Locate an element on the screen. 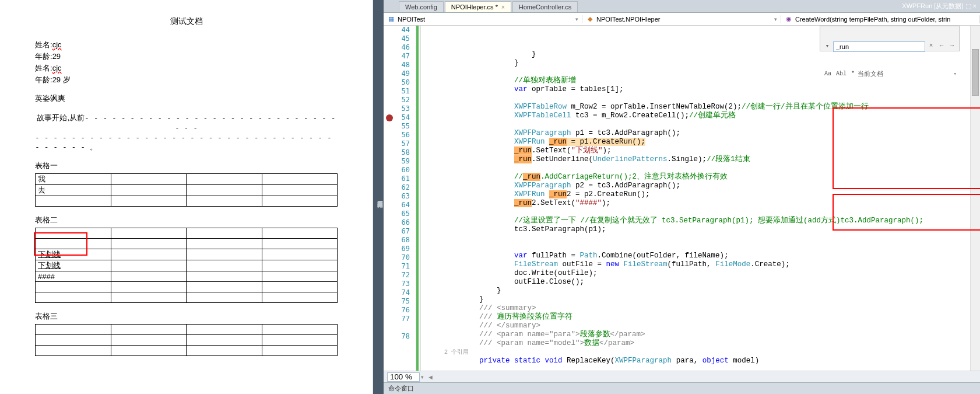  bottom-panel-label: 命令窗口 is located at coordinates (401, 389).